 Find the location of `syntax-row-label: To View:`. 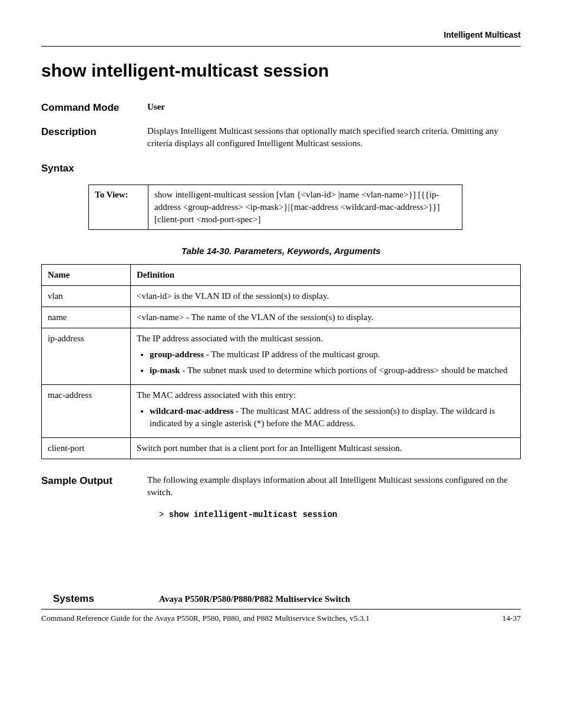

syntax-row-label: To View: is located at coordinates (119, 207).